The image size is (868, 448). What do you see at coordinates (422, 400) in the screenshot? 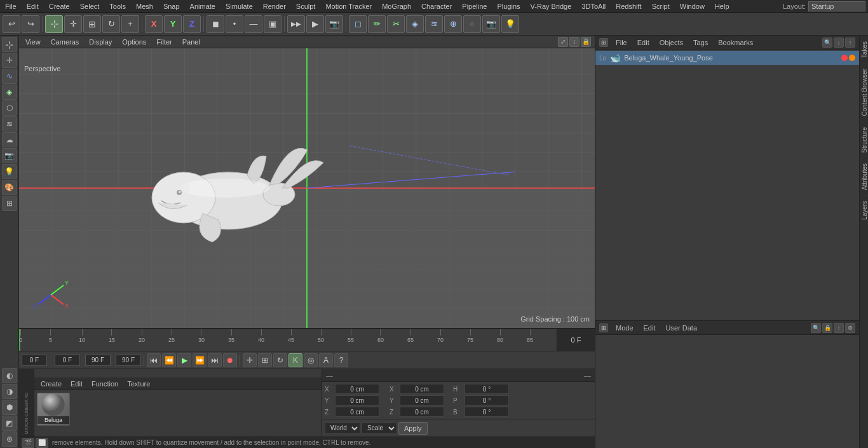
I see `coord-y2-pos` at bounding box center [422, 400].